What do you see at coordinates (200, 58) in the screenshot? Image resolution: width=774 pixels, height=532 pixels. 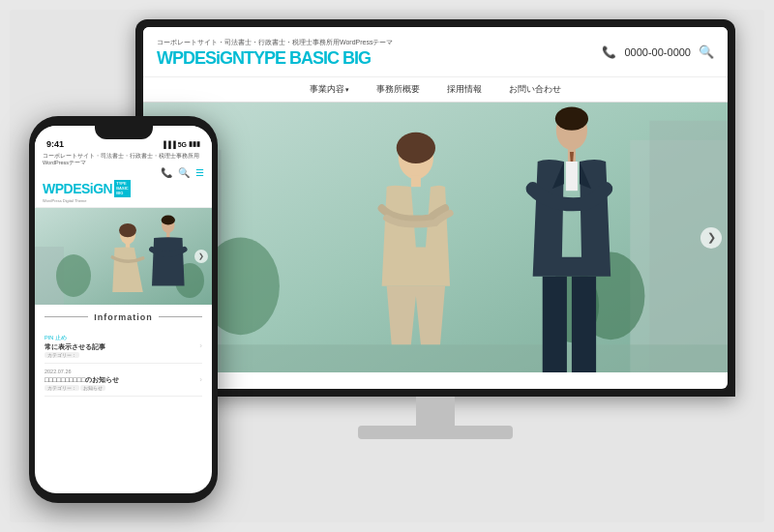 I see `monitor-logo-text: WPDESiGN` at bounding box center [200, 58].